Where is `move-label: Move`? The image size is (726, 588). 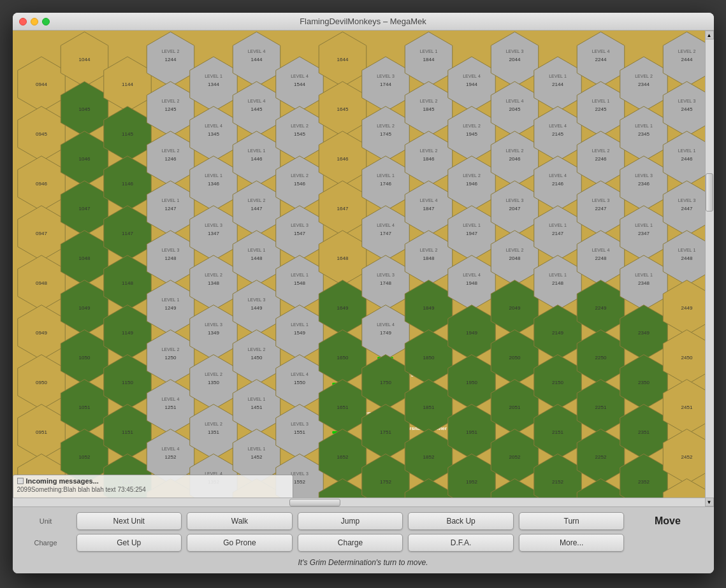
move-label: Move is located at coordinates (668, 521).